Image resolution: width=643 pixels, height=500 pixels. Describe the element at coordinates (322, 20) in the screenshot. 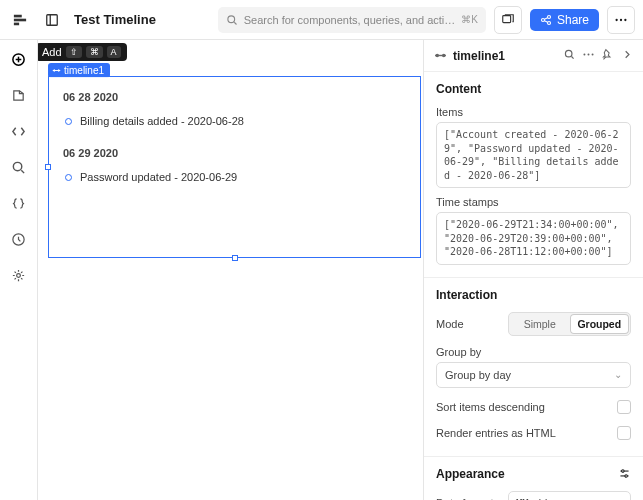

I see `topbar: Test Timeline Search for components, que…` at that location.